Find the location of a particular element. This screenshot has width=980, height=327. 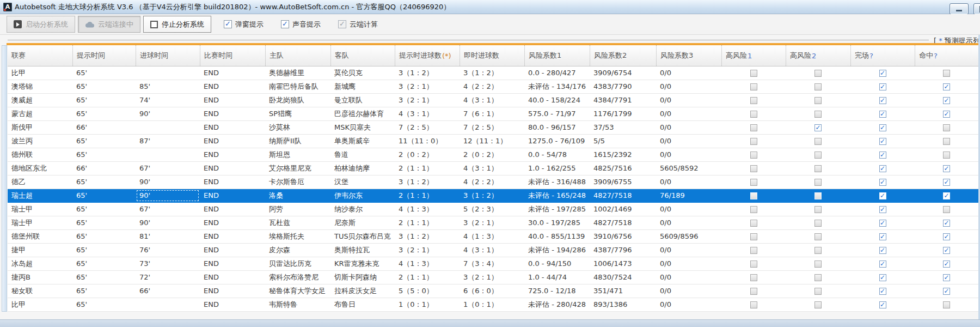

table-row: 瑞士超65'90'END洛桑伊韦尔东2（1：1）3（1：2）未评估 - 165/… is located at coordinates (493, 196).